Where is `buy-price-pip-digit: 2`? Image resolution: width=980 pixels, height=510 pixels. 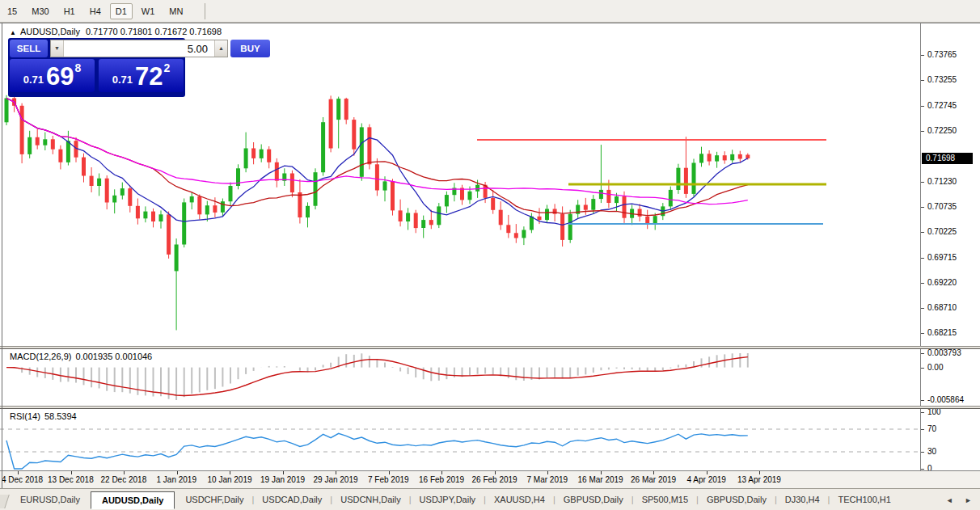 buy-price-pip-digit: 2 is located at coordinates (167, 68).